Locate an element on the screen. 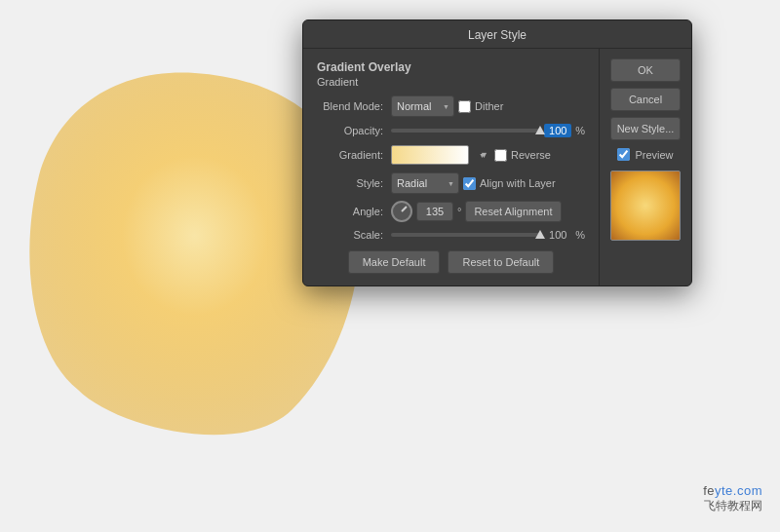  angle-control: ° Reset Alignment is located at coordinates (488, 211).